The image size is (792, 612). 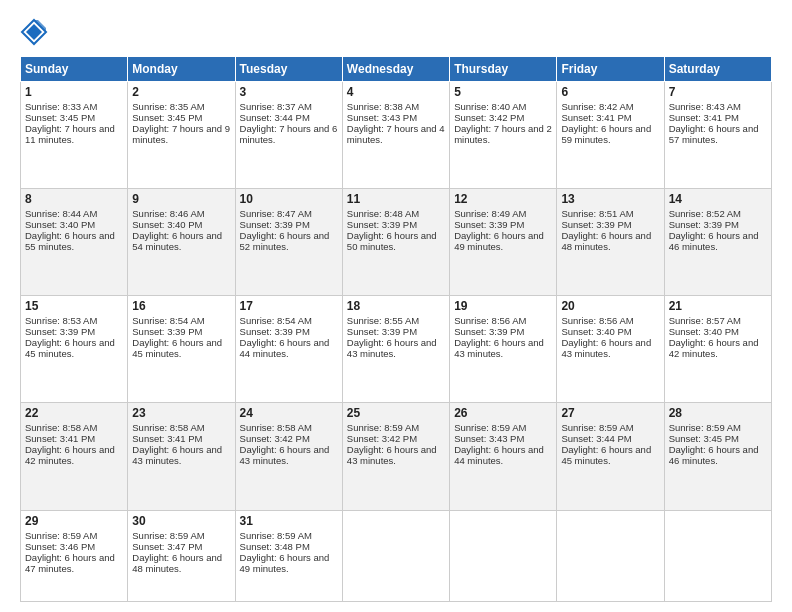 What do you see at coordinates (718, 413) in the screenshot?
I see `day-number: 28` at bounding box center [718, 413].